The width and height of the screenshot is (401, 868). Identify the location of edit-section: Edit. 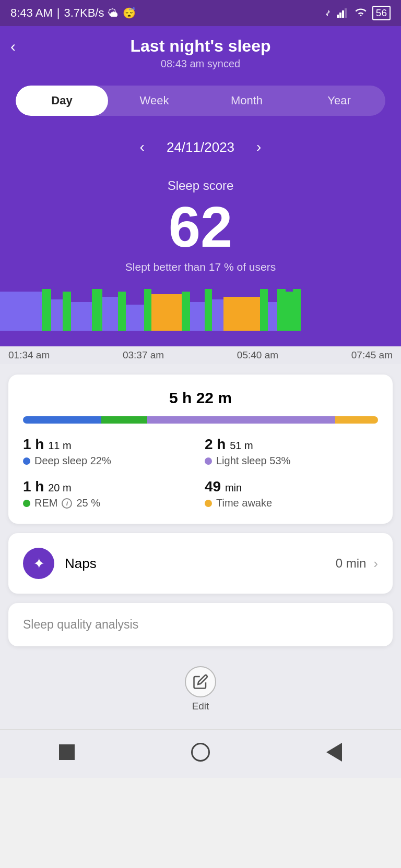
(200, 686).